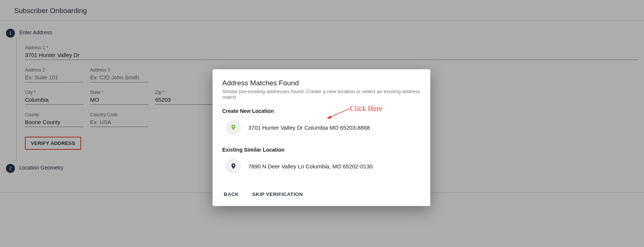 This screenshot has width=644, height=247. What do you see at coordinates (233, 127) in the screenshot?
I see `map-pin-new-icon` at bounding box center [233, 127].